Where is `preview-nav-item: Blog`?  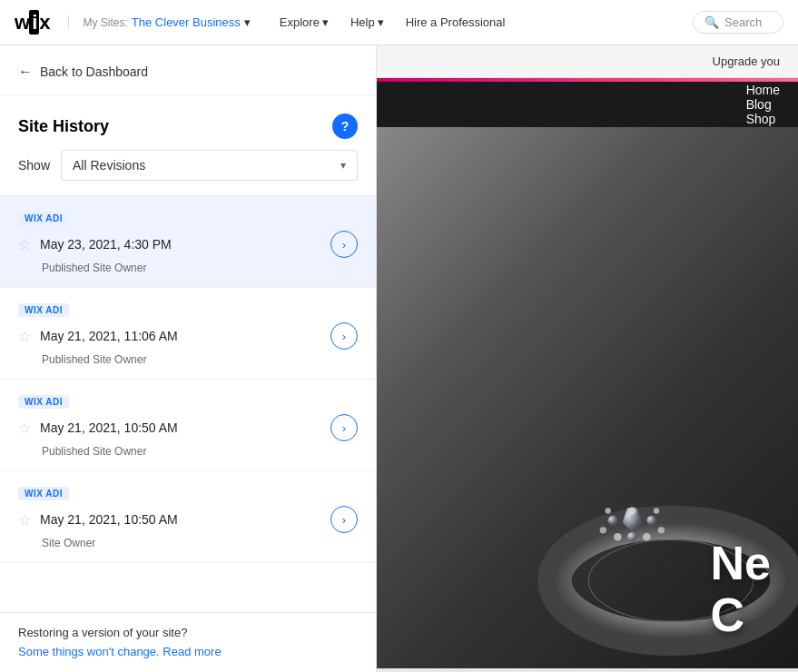
preview-nav-item: Blog is located at coordinates (763, 104).